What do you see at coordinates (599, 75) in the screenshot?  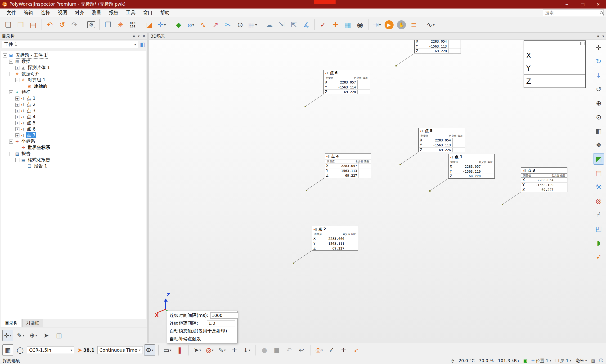 I see `drop-plane-button: ↧` at bounding box center [599, 75].